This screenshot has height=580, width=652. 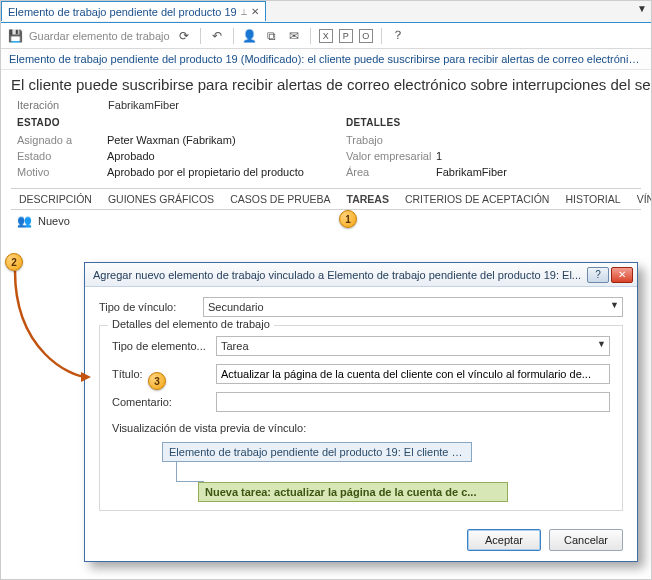 What do you see at coordinates (326, 199) in the screenshot?
I see `workitem-tabs: DESCRIPCIÓN GUIONES GRÁFICOS CASOS DE PR…` at bounding box center [326, 199].